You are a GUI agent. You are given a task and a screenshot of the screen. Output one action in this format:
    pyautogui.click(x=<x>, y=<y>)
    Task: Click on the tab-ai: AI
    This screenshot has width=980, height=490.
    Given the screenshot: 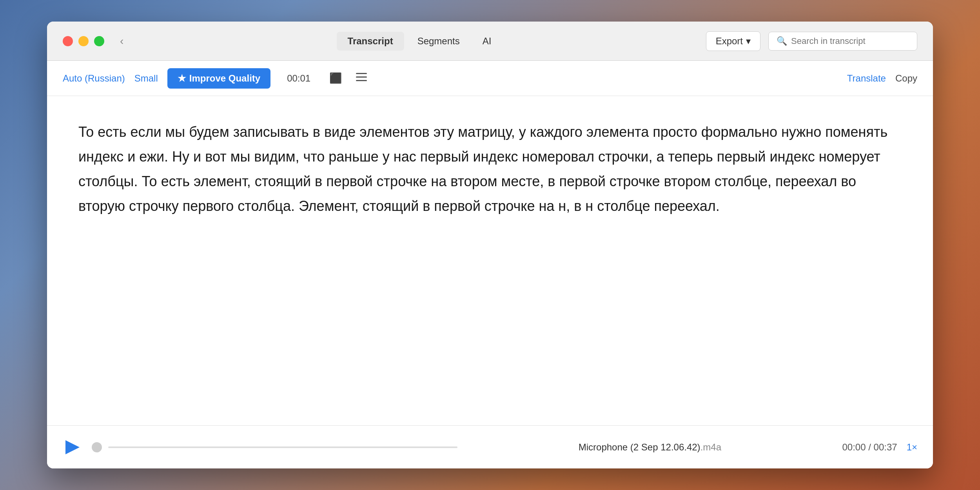 What is the action you would take?
    pyautogui.click(x=487, y=41)
    